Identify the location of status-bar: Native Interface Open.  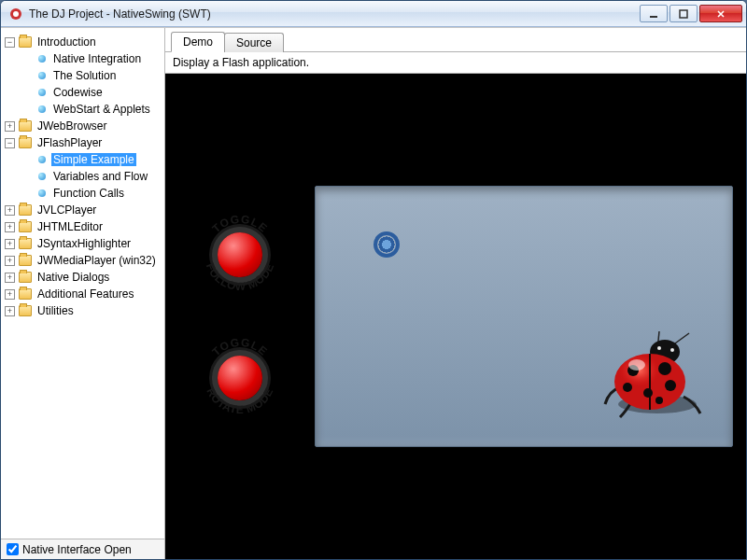
(82, 549).